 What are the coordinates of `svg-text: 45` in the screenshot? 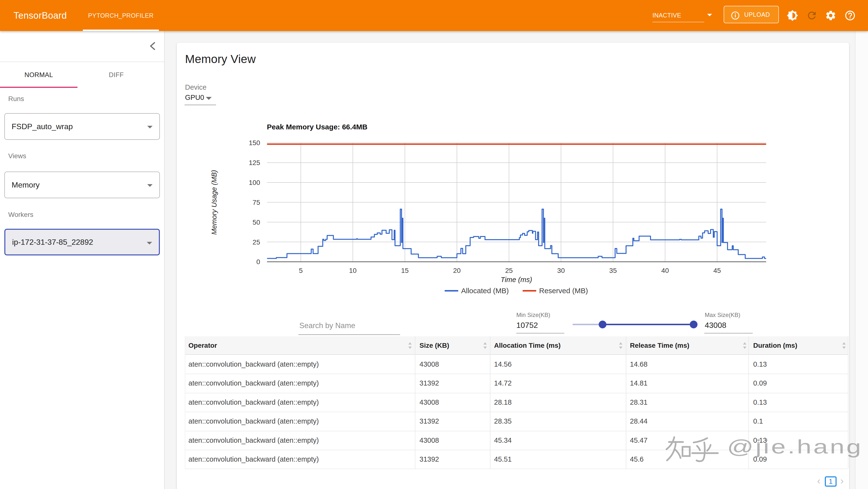 It's located at (717, 270).